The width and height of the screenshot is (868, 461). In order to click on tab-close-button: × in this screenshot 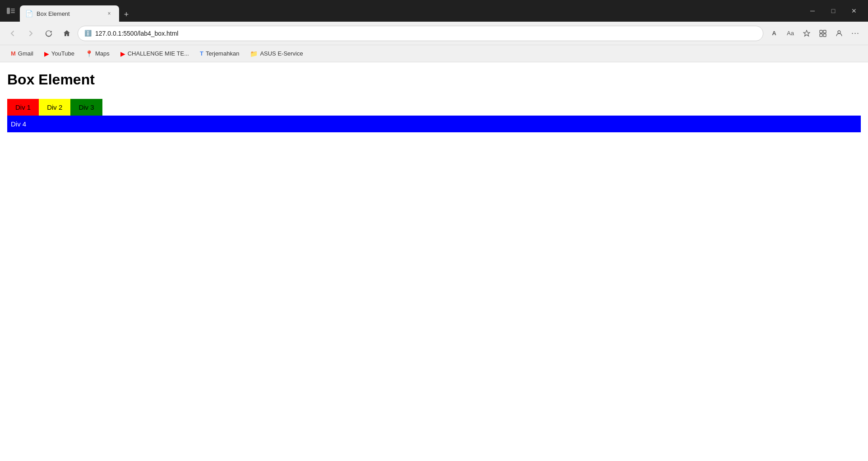, I will do `click(109, 14)`.